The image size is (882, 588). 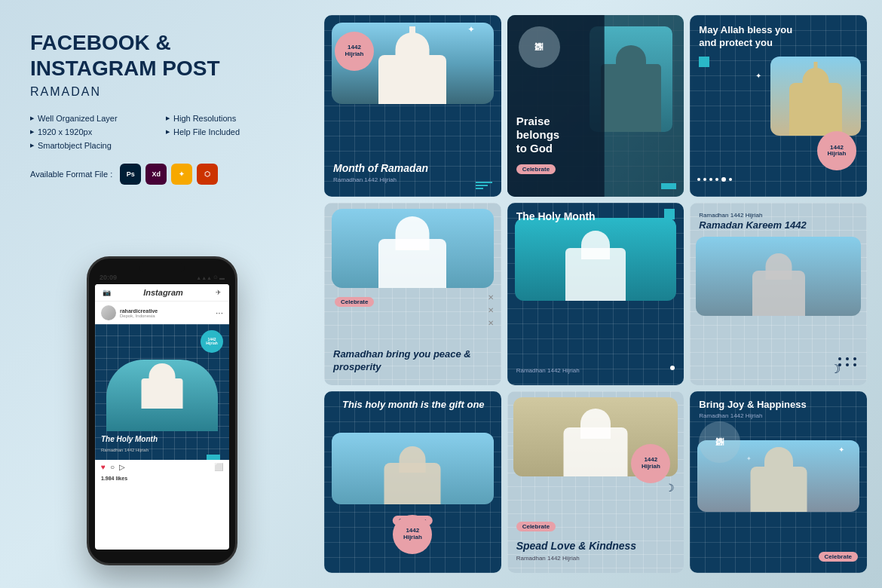 I want to click on card-5-sub: Ramadhan 1442 Hijriah, so click(x=548, y=371).